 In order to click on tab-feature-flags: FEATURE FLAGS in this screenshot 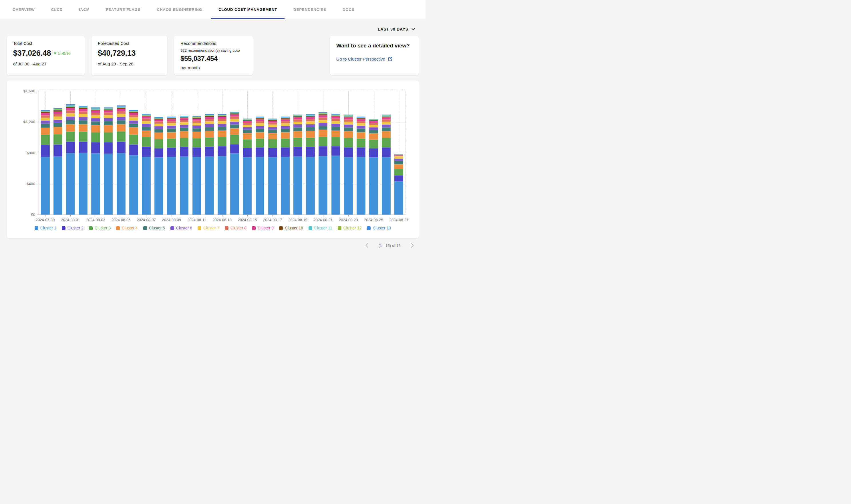, I will do `click(123, 10)`.